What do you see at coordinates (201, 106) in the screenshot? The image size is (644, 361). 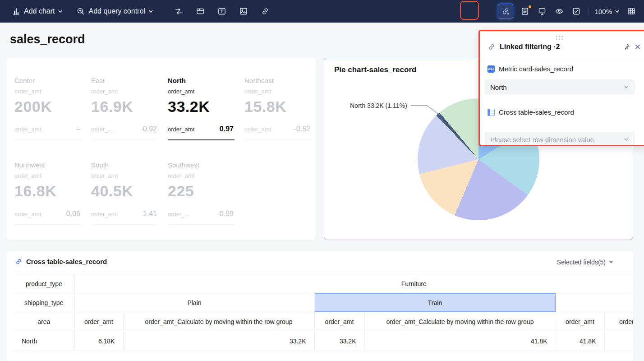 I see `metric-value: 33.2K` at bounding box center [201, 106].